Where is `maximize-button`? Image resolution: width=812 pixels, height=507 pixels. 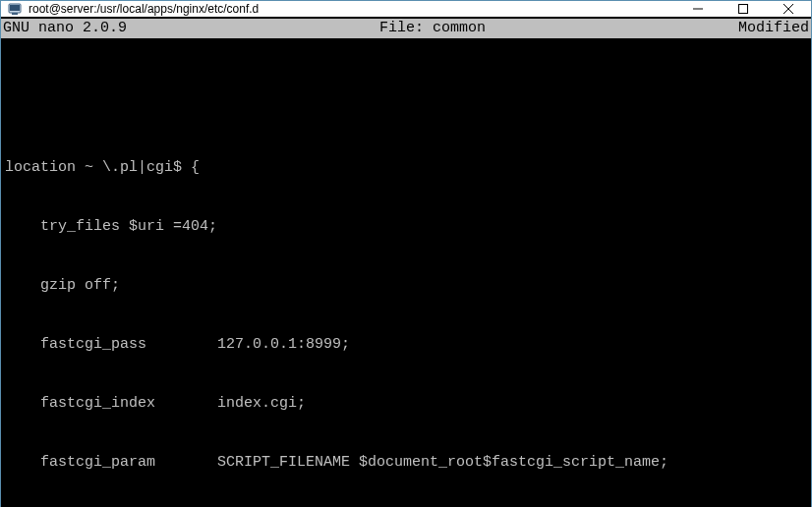
maximize-button is located at coordinates (743, 9).